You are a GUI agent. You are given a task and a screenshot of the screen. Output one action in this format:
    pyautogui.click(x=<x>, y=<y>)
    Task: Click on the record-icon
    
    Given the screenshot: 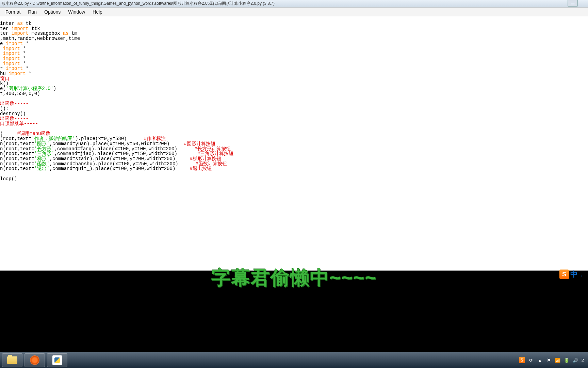 What is the action you would take?
    pyautogui.click(x=35, y=360)
    